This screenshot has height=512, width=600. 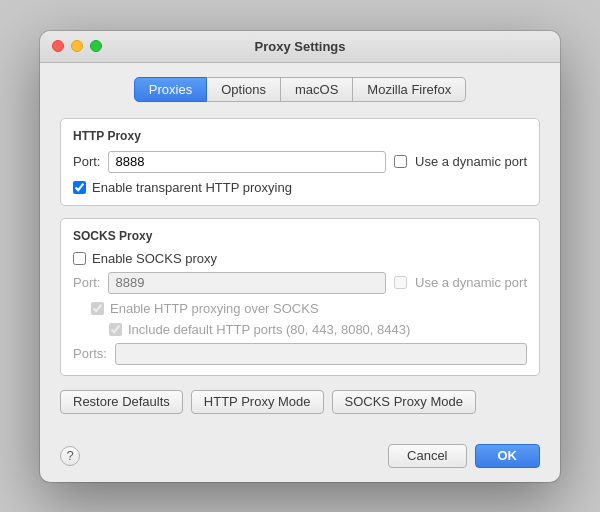 I want to click on help-button: ?, so click(x=70, y=456).